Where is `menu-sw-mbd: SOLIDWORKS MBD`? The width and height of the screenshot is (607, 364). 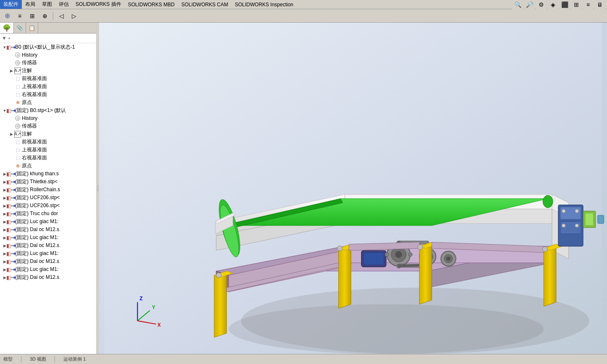 menu-sw-mbd: SOLIDWORKS MBD is located at coordinates (151, 5).